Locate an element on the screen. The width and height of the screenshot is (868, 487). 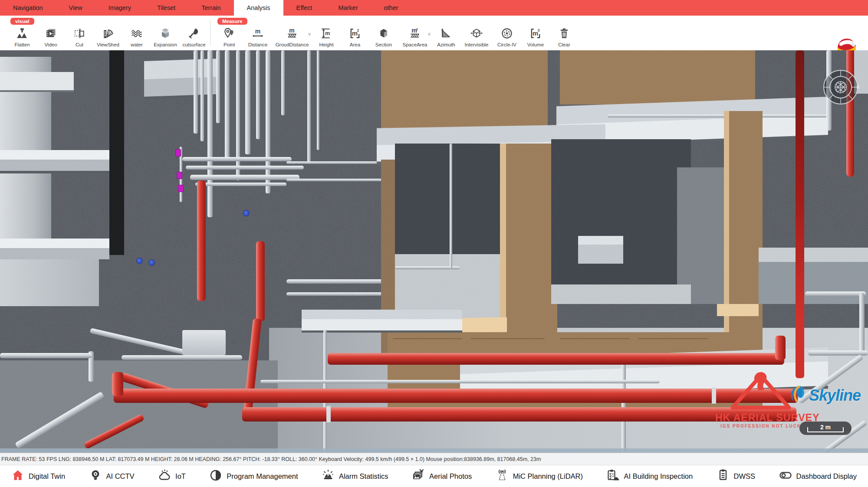
tool-label: Azimuth is located at coordinates (446, 45).